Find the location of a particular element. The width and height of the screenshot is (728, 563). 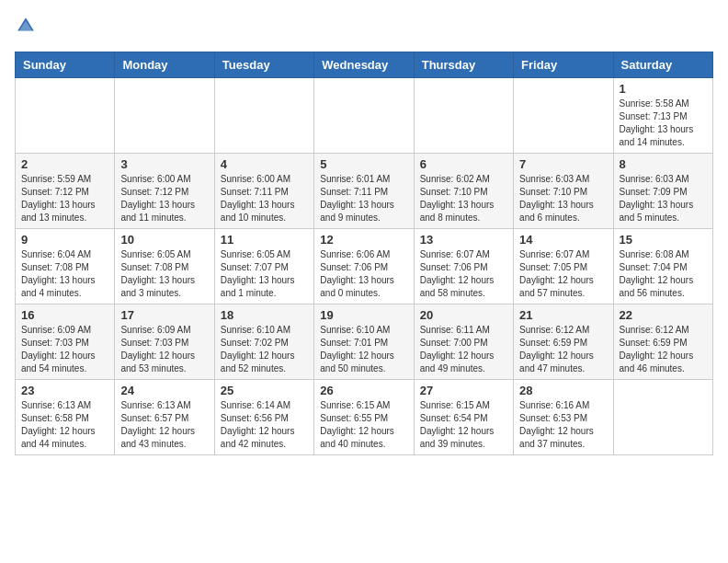

day-number: 10 is located at coordinates (164, 239).